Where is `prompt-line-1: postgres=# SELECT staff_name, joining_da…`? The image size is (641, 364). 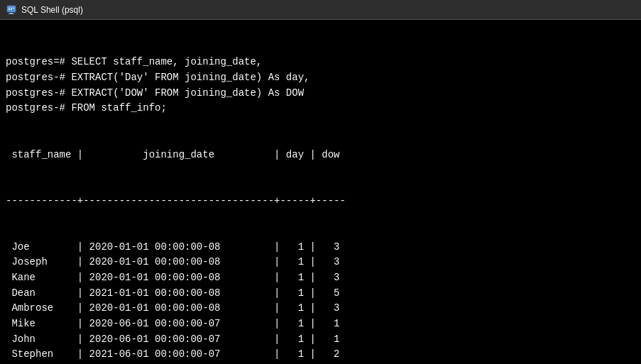 prompt-line-1: postgres=# SELECT staff_name, joining_da… is located at coordinates (133, 62).